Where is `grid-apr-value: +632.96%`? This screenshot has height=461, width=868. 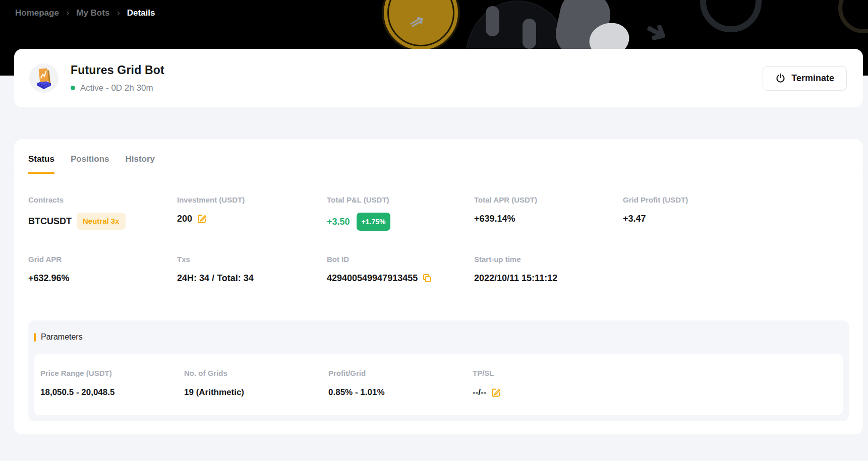
grid-apr-value: +632.96% is located at coordinates (49, 278).